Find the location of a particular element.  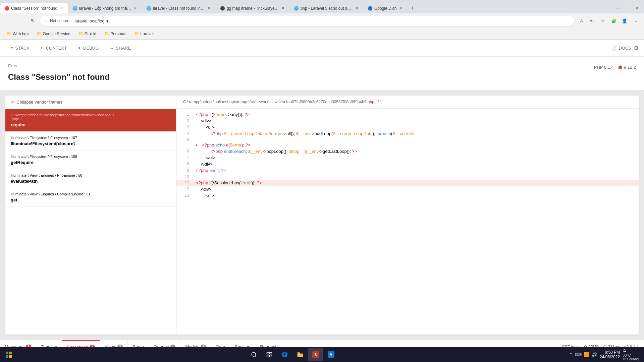

line-number: 4 is located at coordinates (185, 133).